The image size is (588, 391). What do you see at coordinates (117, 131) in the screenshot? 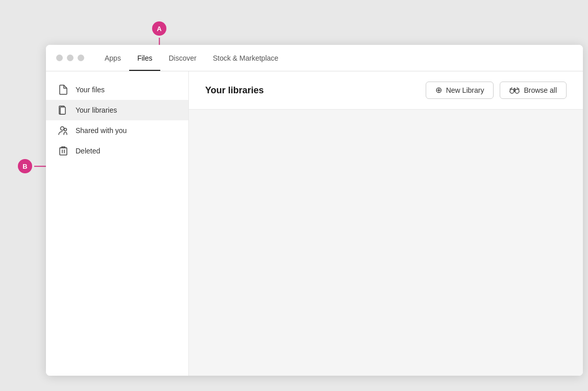
I see `sidebar-item-shared-with-you: Shared with you` at bounding box center [117, 131].